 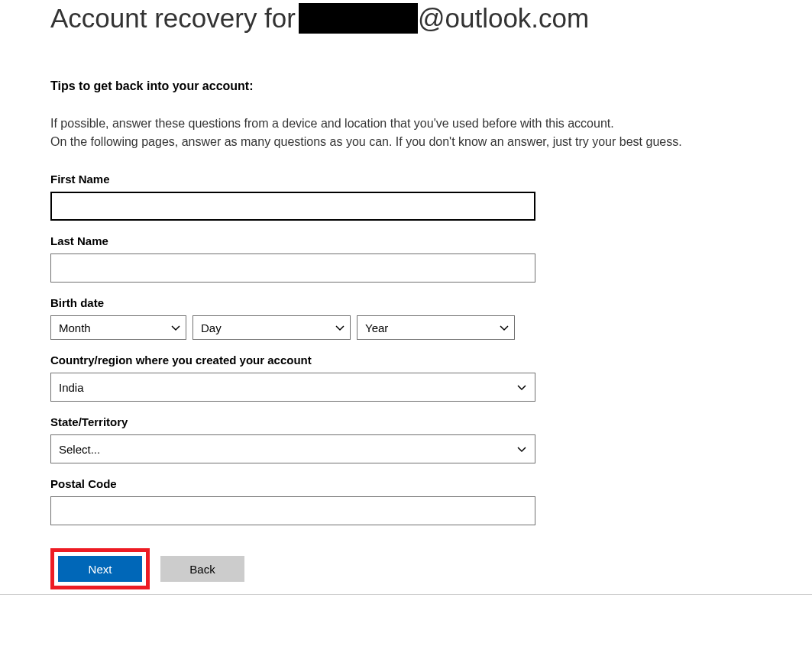 What do you see at coordinates (406, 18) in the screenshot?
I see `page-title: Account recovery for @outlook.com` at bounding box center [406, 18].